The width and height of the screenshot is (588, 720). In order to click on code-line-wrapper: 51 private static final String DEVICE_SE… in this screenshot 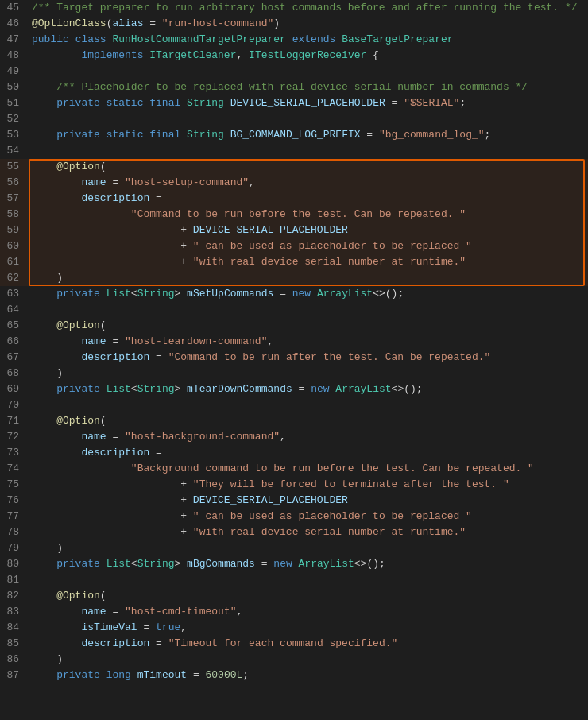, I will do `click(294, 103)`.